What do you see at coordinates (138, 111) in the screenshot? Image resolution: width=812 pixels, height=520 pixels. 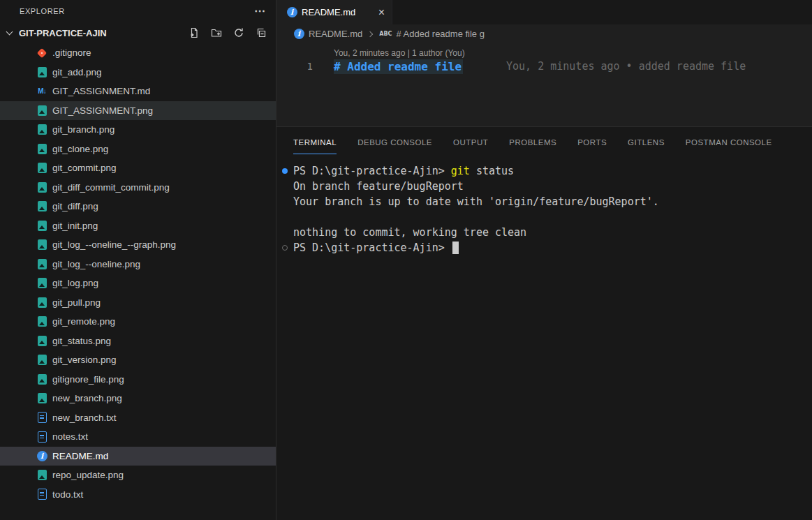 I see `file-row-git-assignment-png: GIT_ASSIGNMENT.png` at bounding box center [138, 111].